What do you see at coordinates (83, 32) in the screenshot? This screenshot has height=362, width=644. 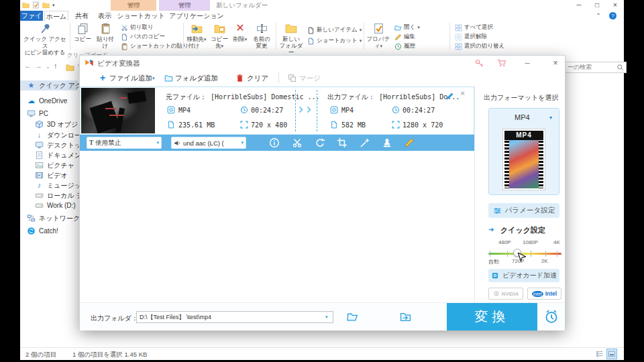 I see `ribbon-copy-button: コピー` at bounding box center [83, 32].